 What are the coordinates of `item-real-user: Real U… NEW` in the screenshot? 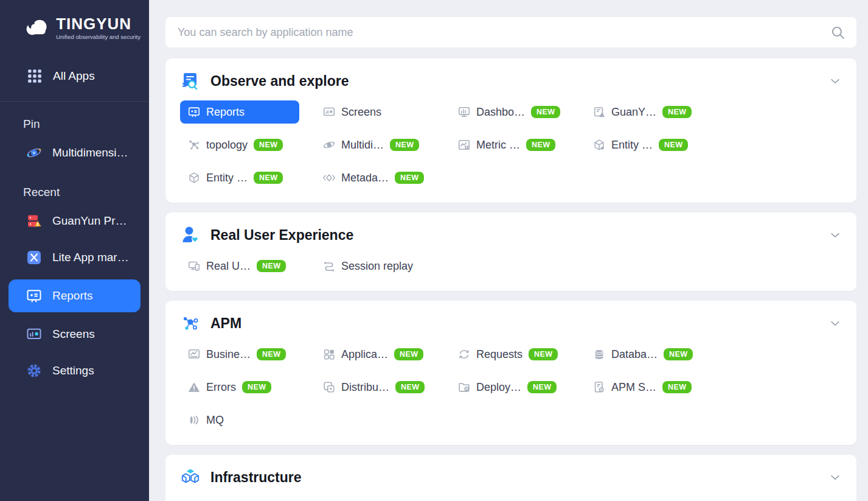 It's located at (237, 266).